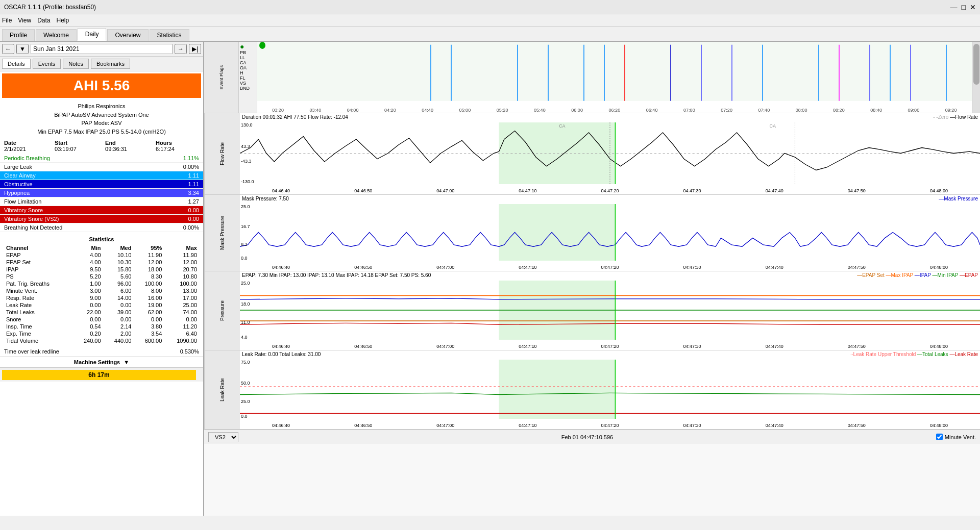  I want to click on nav-date-input: Sun Jan 31 2021, so click(102, 49).